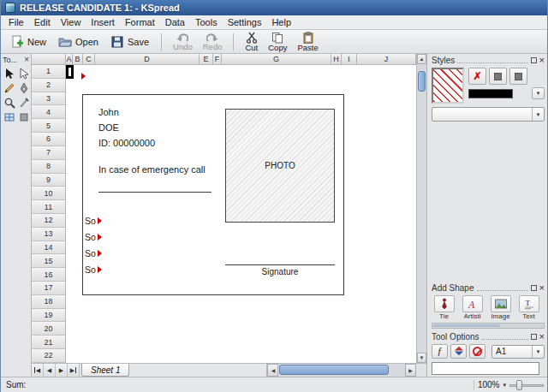  Describe the element at coordinates (448, 86) in the screenshot. I see `style-none-preview-button` at that location.